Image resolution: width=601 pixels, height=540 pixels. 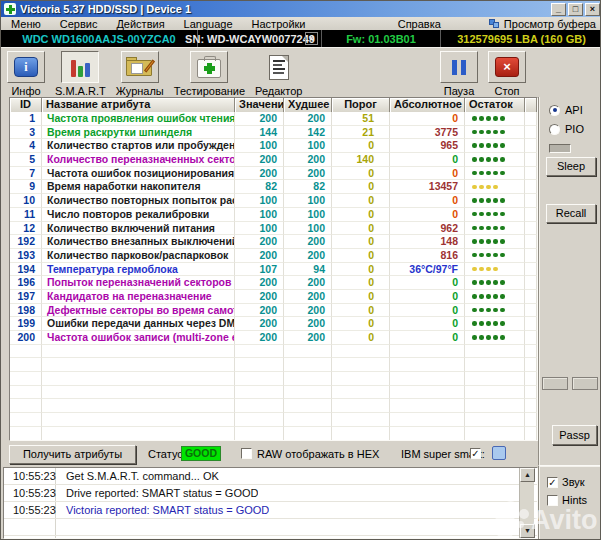 I want to click on pause-button, so click(x=459, y=67).